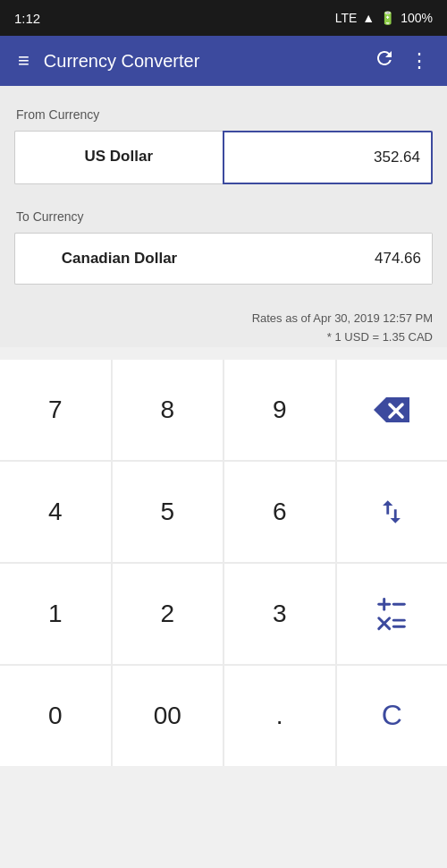 The image size is (447, 868). What do you see at coordinates (280, 512) in the screenshot?
I see `key-6: 6` at bounding box center [280, 512].